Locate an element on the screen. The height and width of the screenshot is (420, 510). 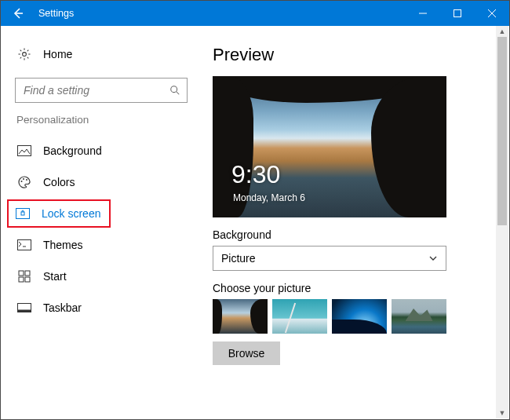
arrow-left-icon is located at coordinates (18, 13).